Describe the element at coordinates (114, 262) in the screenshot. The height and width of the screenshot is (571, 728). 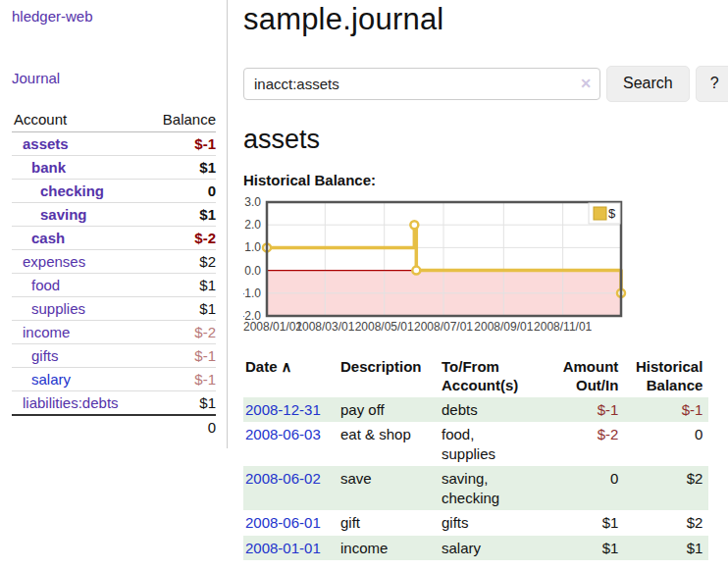
I see `account-row: expenses$2` at that location.